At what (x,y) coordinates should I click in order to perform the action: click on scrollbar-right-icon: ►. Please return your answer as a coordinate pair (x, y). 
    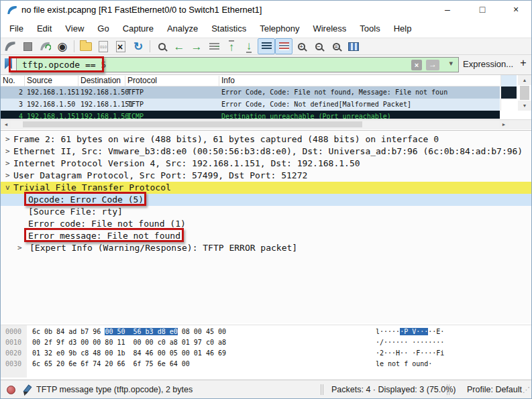
    Looking at the image, I should click on (504, 125).